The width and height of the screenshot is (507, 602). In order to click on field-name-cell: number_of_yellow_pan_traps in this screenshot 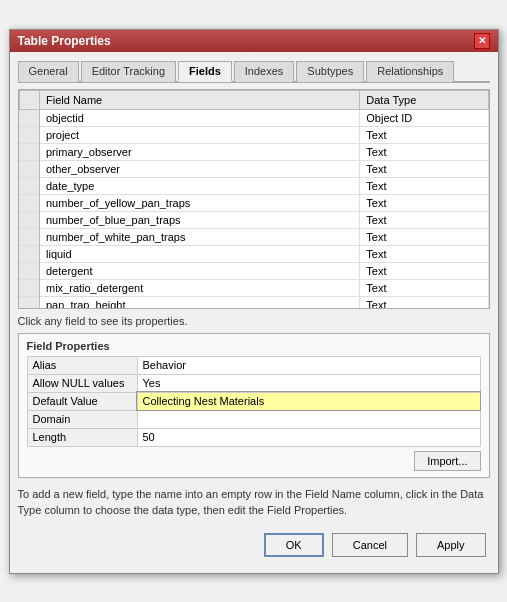, I will do `click(200, 202)`.